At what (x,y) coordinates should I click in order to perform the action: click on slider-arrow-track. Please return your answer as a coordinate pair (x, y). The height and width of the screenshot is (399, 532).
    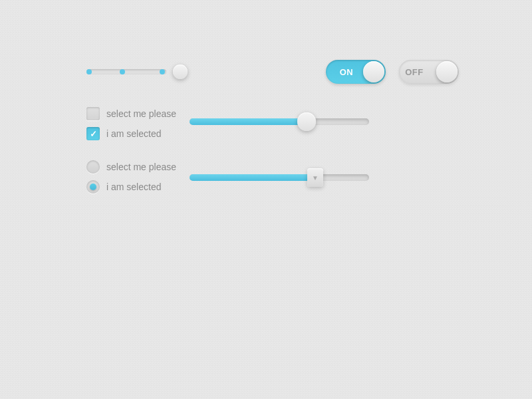
    Looking at the image, I should click on (279, 178).